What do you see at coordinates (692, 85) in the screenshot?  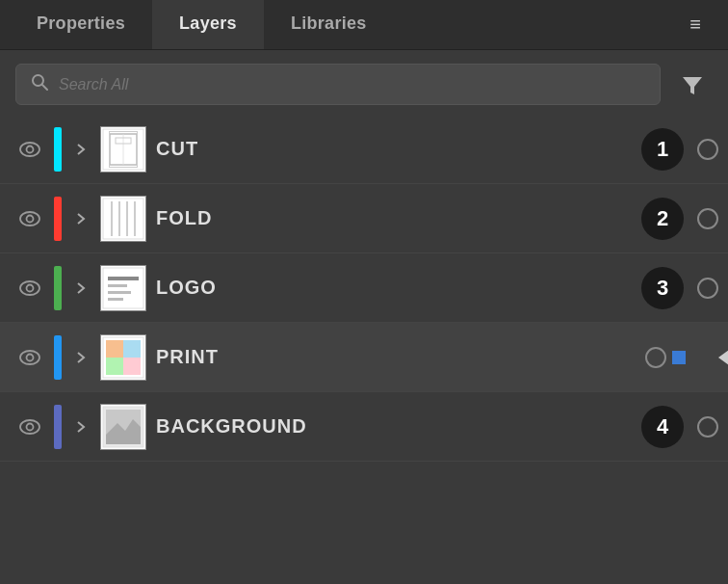 I see `filter-button` at bounding box center [692, 85].